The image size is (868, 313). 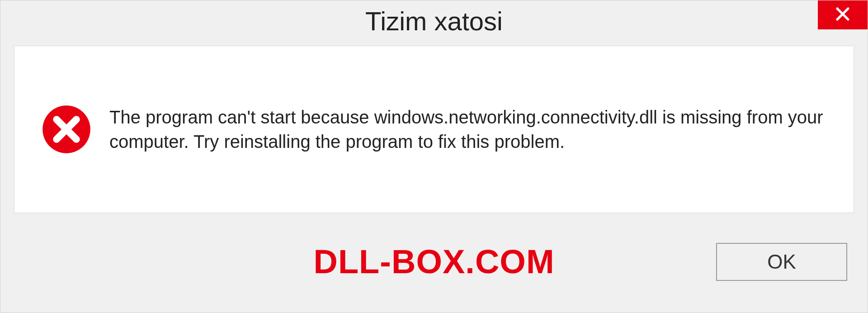 What do you see at coordinates (843, 15) in the screenshot?
I see `close-icon` at bounding box center [843, 15].